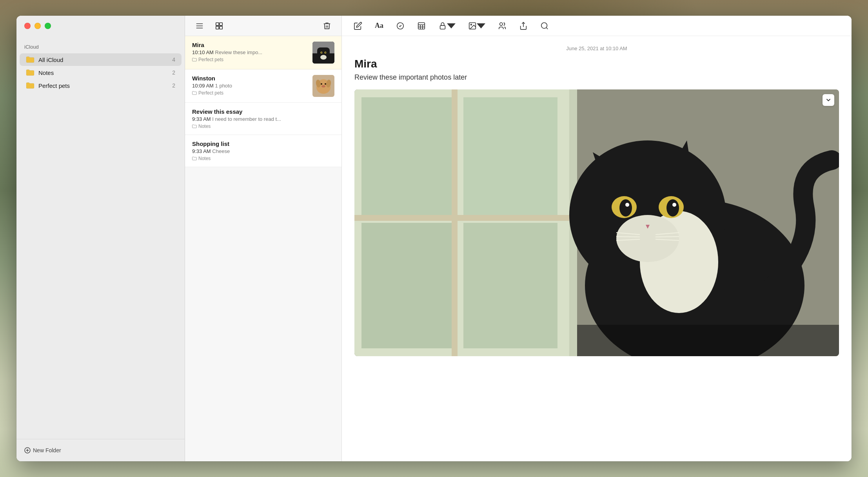 The height and width of the screenshot is (477, 868). Describe the element at coordinates (174, 86) in the screenshot. I see `perfect-pets-count: 2` at that location.